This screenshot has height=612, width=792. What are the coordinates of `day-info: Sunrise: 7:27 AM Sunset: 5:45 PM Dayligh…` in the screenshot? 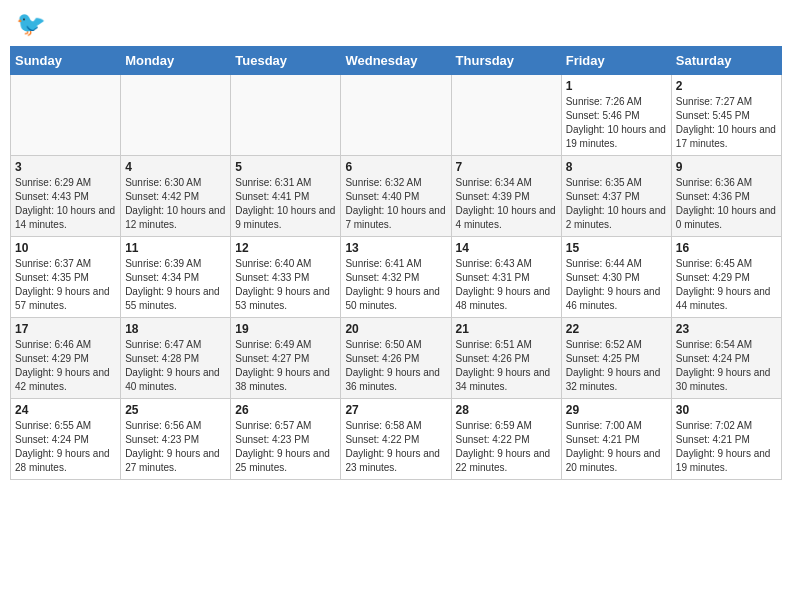 It's located at (726, 123).